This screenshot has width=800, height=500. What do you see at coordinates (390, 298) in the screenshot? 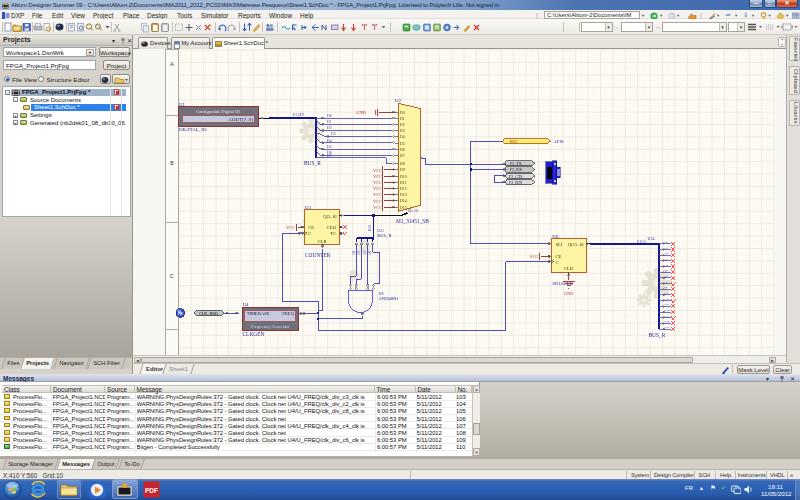
I see `svg-text: AND4SB1` at bounding box center [390, 298].